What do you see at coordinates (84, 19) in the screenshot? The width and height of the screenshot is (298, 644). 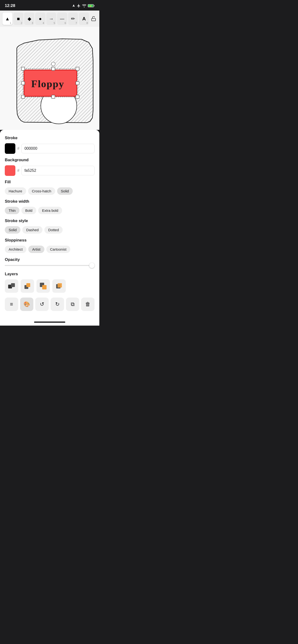 I see `tool-text: A 8` at bounding box center [84, 19].